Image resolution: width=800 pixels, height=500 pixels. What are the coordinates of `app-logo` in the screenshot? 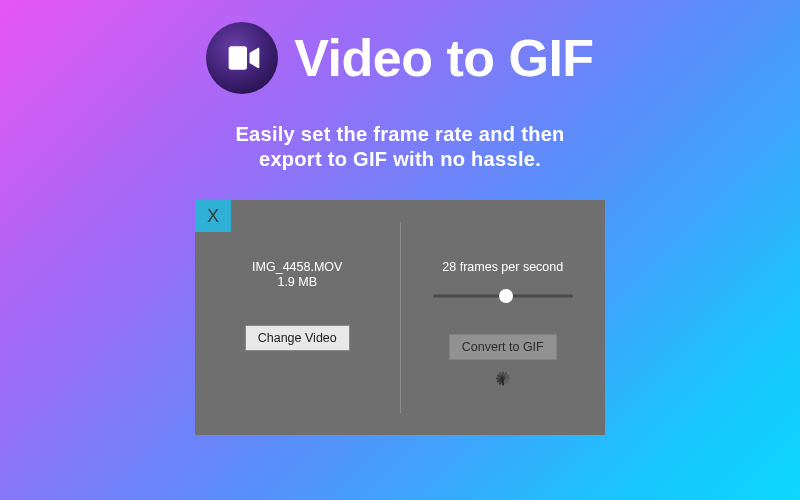 It's located at (242, 58).